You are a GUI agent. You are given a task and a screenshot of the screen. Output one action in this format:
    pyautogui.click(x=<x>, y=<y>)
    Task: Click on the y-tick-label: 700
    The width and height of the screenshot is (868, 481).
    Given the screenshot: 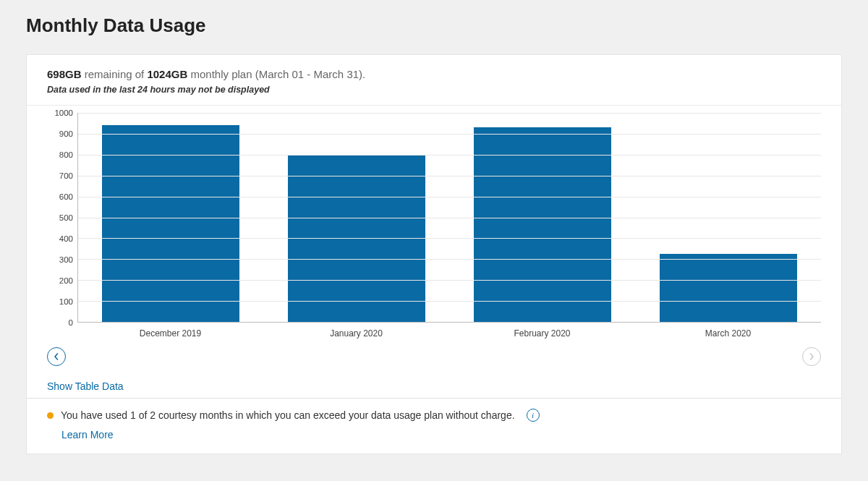 What is the action you would take?
    pyautogui.click(x=67, y=176)
    